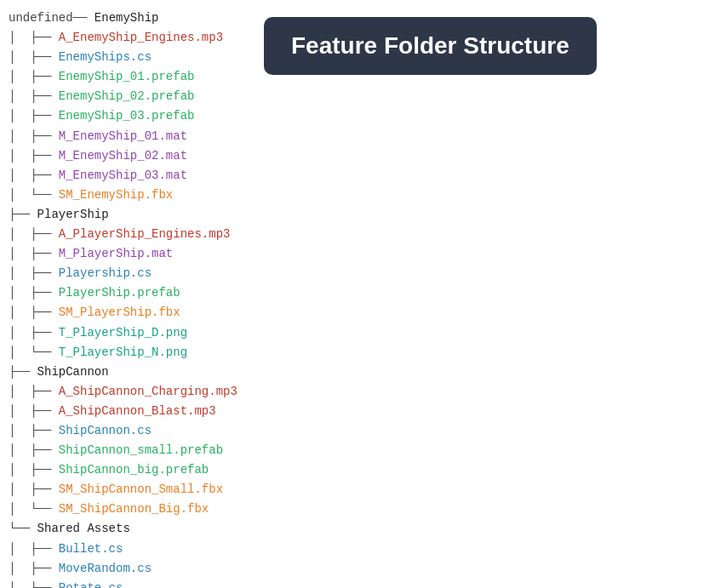  Describe the element at coordinates (183, 157) in the screenshot. I see `file-item: │ ├── M_EnemyShip_02.mat` at that location.